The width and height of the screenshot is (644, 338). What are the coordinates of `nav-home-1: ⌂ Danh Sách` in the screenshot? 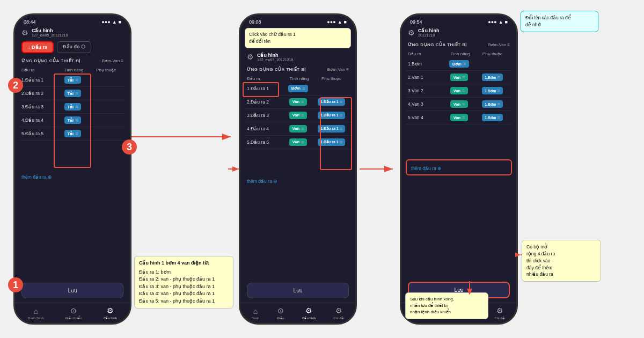 It's located at (36, 313).